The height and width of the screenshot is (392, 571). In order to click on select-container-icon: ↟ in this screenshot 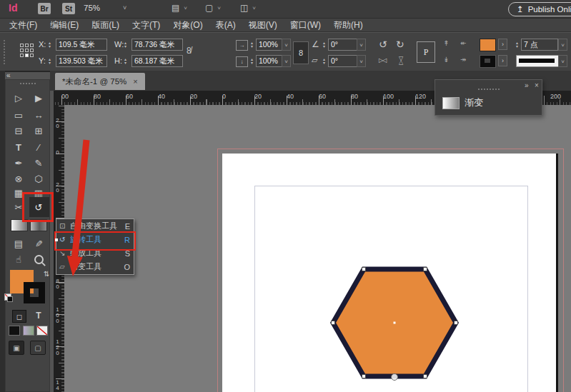, I will do `click(446, 43)`.